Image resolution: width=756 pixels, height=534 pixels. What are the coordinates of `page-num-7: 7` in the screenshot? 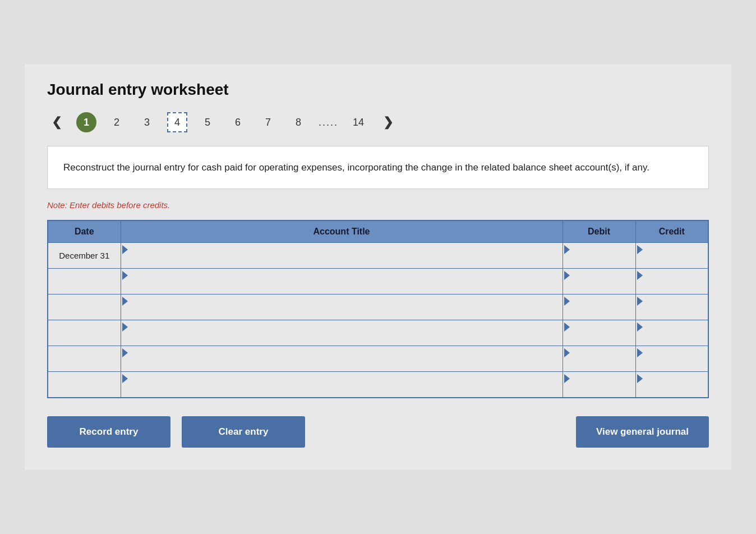 It's located at (268, 122).